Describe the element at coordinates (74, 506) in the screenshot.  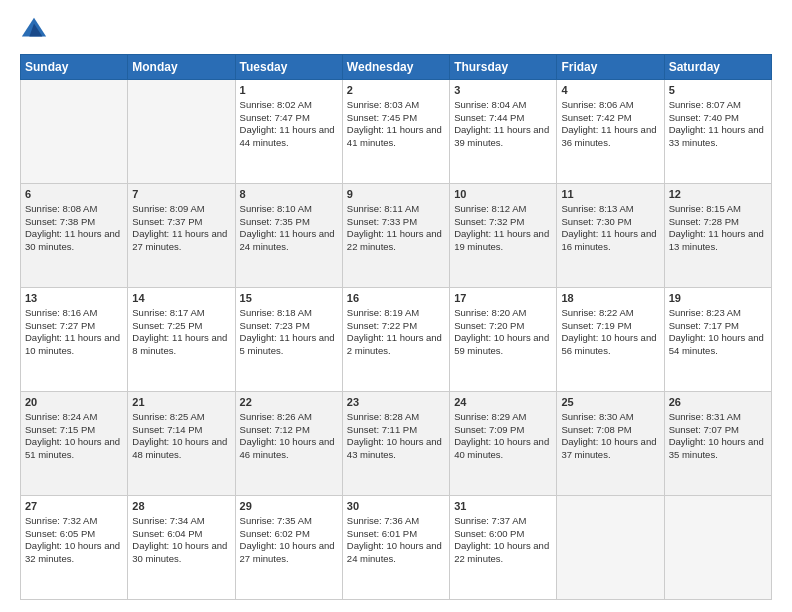
I see `day-number: 27` at that location.